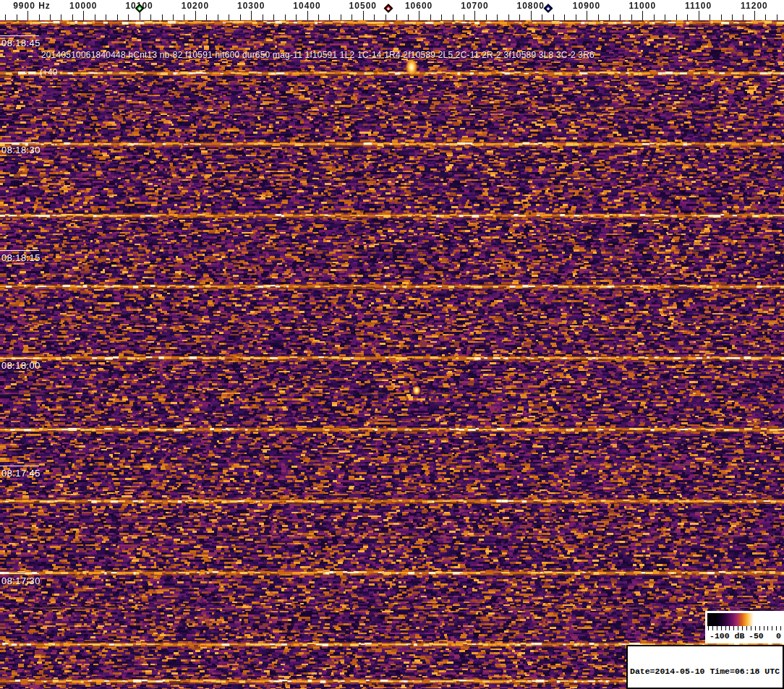 The height and width of the screenshot is (689, 784). Describe the element at coordinates (307, 6) in the screenshot. I see `ruler-label: 10400` at that location.